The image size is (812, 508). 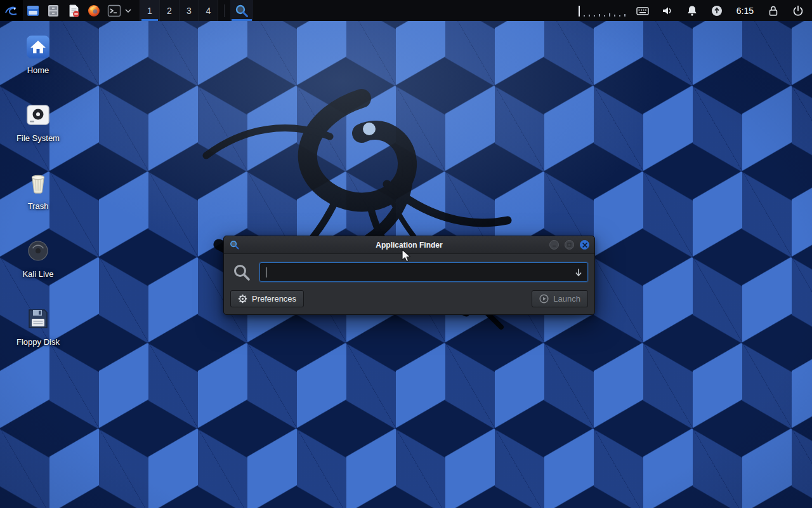 What do you see at coordinates (208, 10) in the screenshot?
I see `workspace-4: 4` at bounding box center [208, 10].